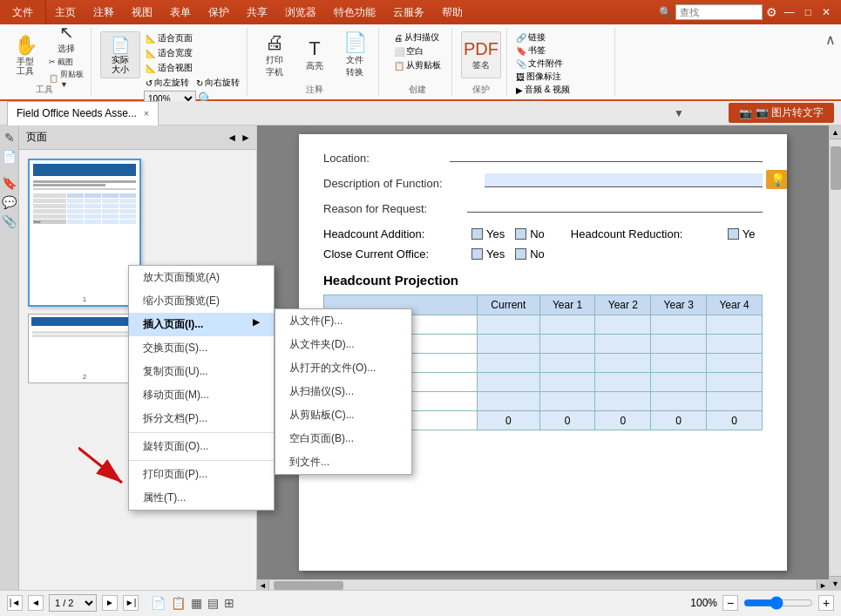  Describe the element at coordinates (85, 233) in the screenshot. I see `page-thumbnail: Total 1` at that location.